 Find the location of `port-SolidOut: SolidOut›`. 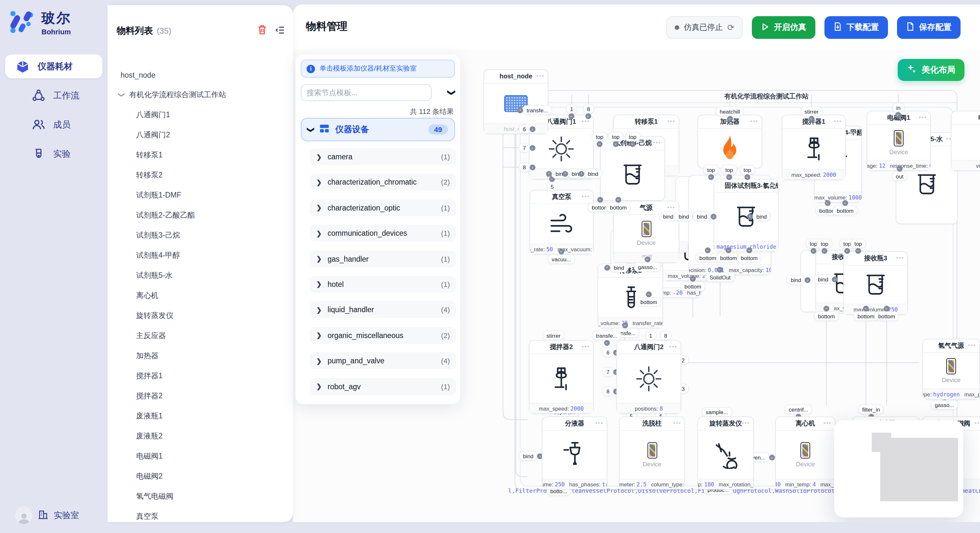

port-SolidOut: SolidOut› is located at coordinates (720, 277).